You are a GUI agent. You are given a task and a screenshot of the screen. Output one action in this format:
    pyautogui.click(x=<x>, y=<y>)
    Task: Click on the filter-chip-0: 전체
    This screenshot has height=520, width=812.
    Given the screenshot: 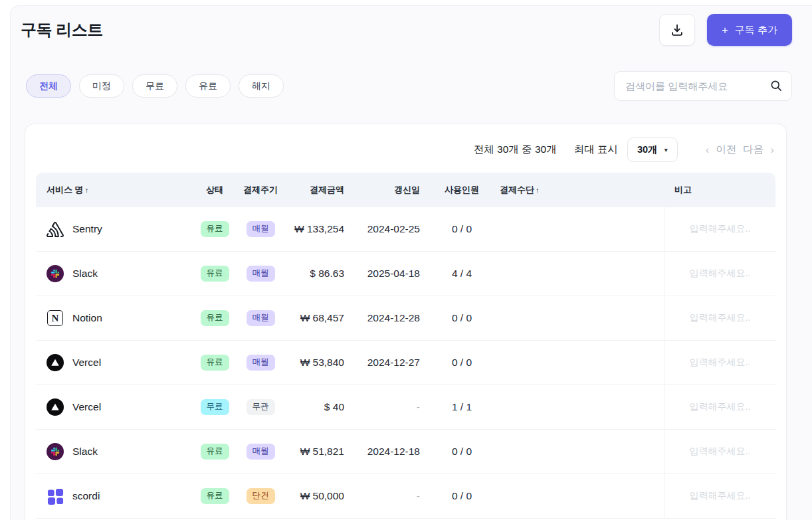 What is the action you would take?
    pyautogui.click(x=49, y=86)
    